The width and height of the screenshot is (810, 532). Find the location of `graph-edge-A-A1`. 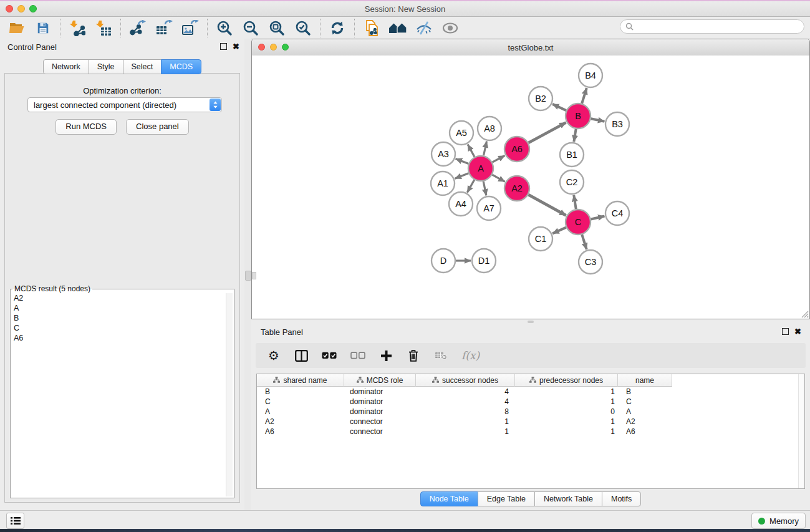

graph-edge-A-A1 is located at coordinates (462, 176).